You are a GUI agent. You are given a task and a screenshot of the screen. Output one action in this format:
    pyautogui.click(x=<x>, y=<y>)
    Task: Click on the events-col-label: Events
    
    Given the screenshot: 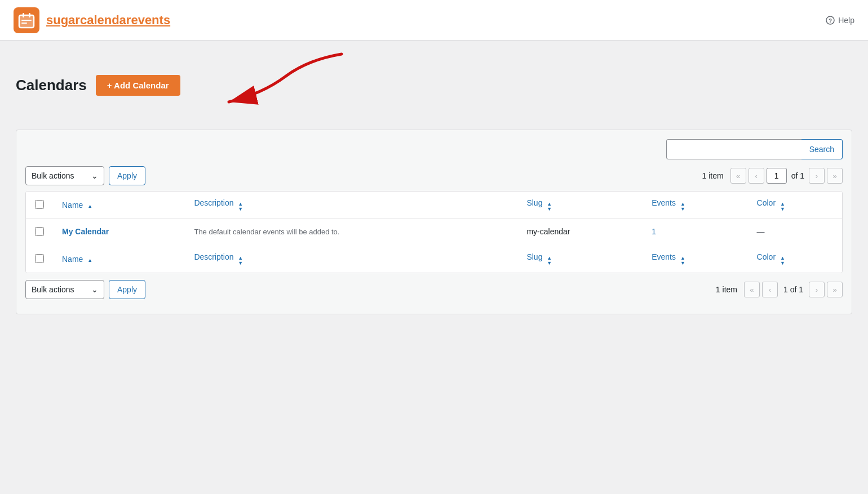 What is the action you would take?
    pyautogui.click(x=664, y=203)
    